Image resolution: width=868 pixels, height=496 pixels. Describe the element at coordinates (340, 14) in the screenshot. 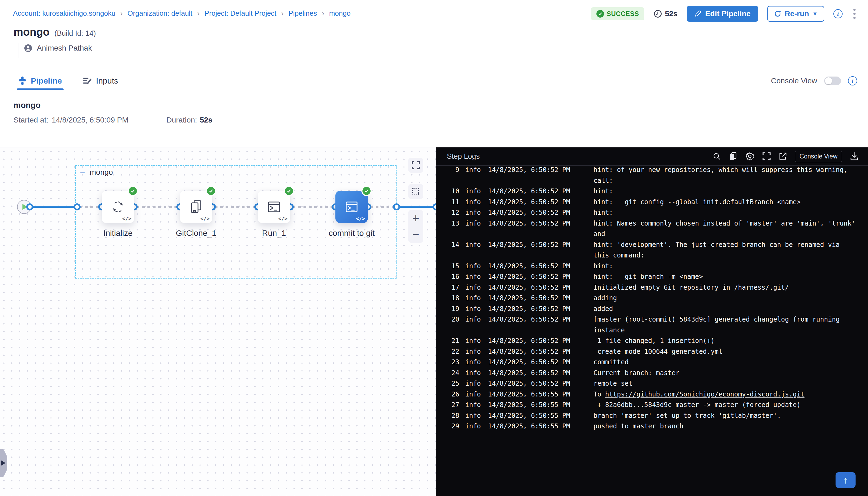

I see `breadcrumb-current: mongo` at that location.